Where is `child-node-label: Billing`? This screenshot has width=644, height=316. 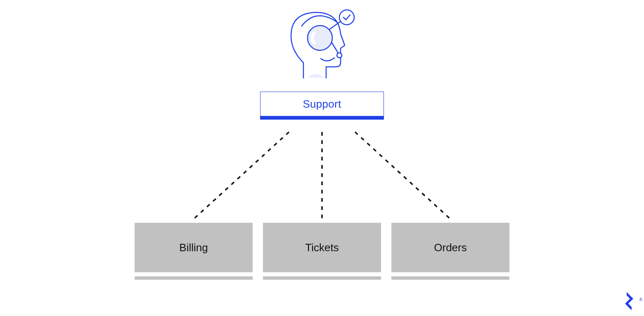
child-node-label: Billing is located at coordinates (193, 248).